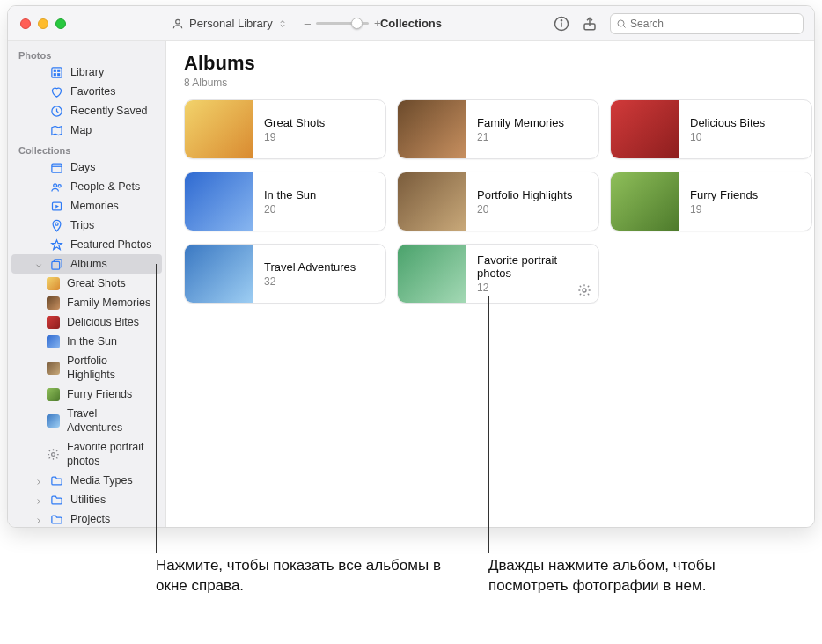  What do you see at coordinates (319, 267) in the screenshot?
I see `album-name: Travel Adventures` at bounding box center [319, 267].